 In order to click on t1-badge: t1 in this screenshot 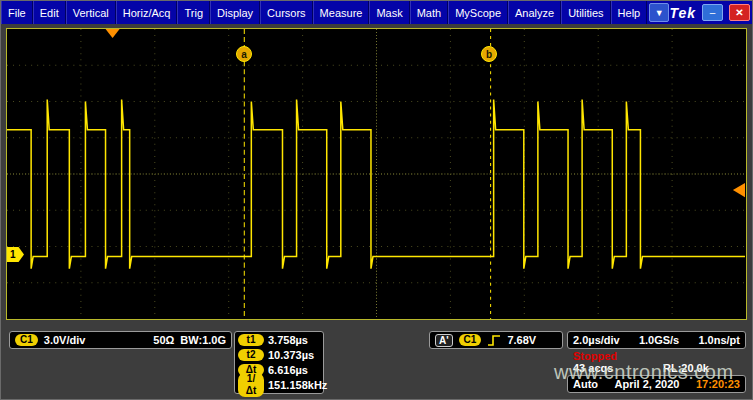, I will do `click(251, 340)`.